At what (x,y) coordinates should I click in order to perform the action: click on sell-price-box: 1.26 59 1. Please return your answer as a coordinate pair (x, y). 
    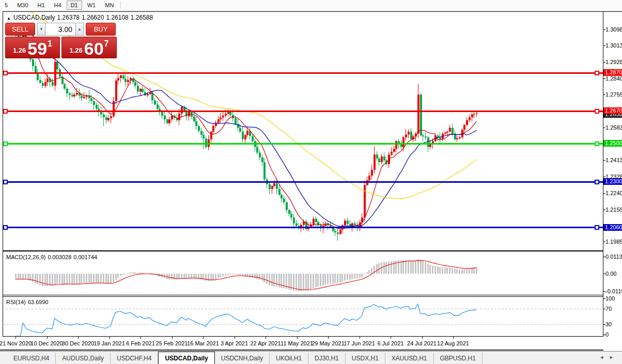
    Looking at the image, I should click on (33, 48).